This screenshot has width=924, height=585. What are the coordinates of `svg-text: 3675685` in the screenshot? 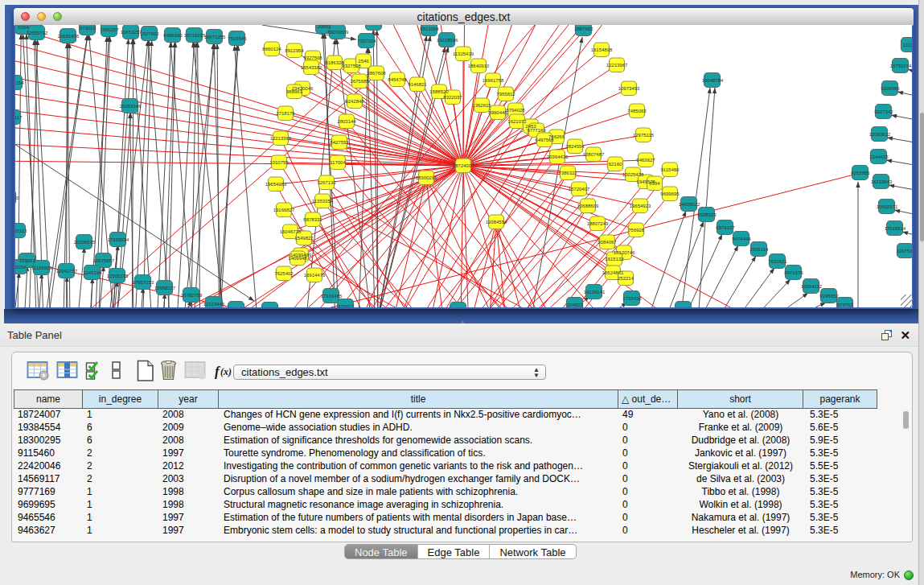 It's located at (359, 81).